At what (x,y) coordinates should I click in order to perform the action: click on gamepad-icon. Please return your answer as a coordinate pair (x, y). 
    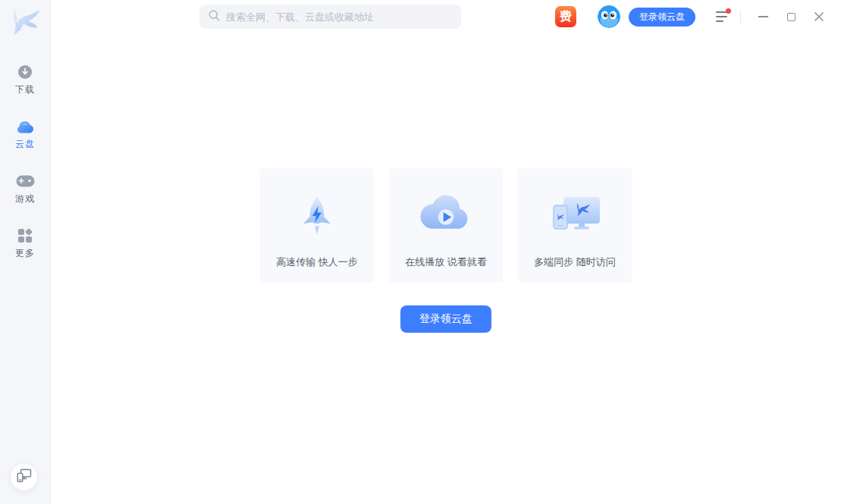
    Looking at the image, I should click on (26, 181).